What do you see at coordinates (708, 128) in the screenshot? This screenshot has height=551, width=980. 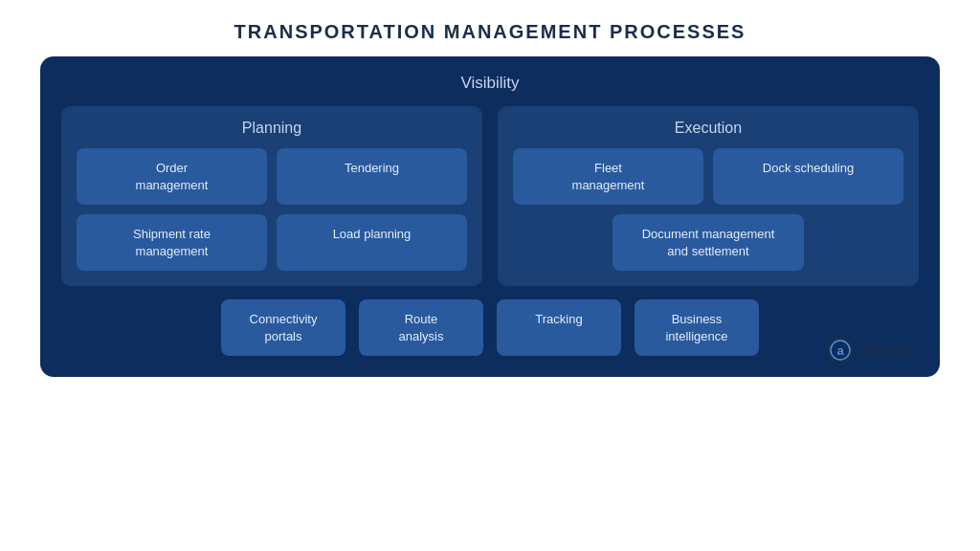 I see `execution-title: Execution` at bounding box center [708, 128].